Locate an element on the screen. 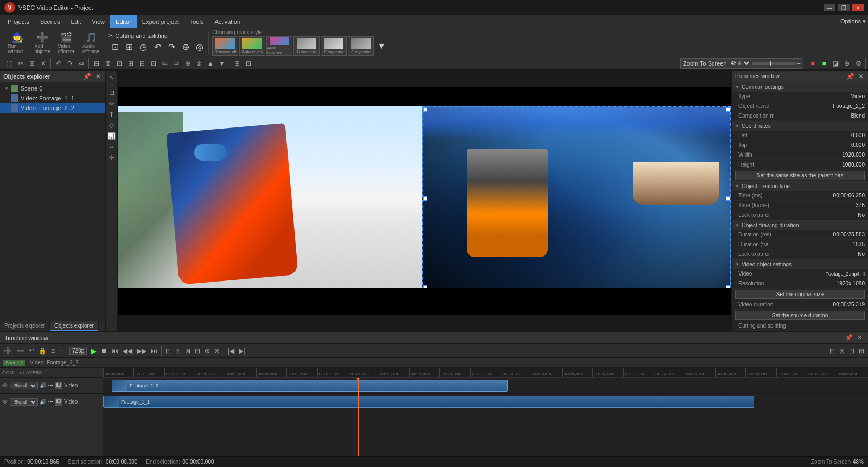 Image resolution: width=868 pixels, height=467 pixels. view-btn-4: ⊕ is located at coordinates (847, 63).